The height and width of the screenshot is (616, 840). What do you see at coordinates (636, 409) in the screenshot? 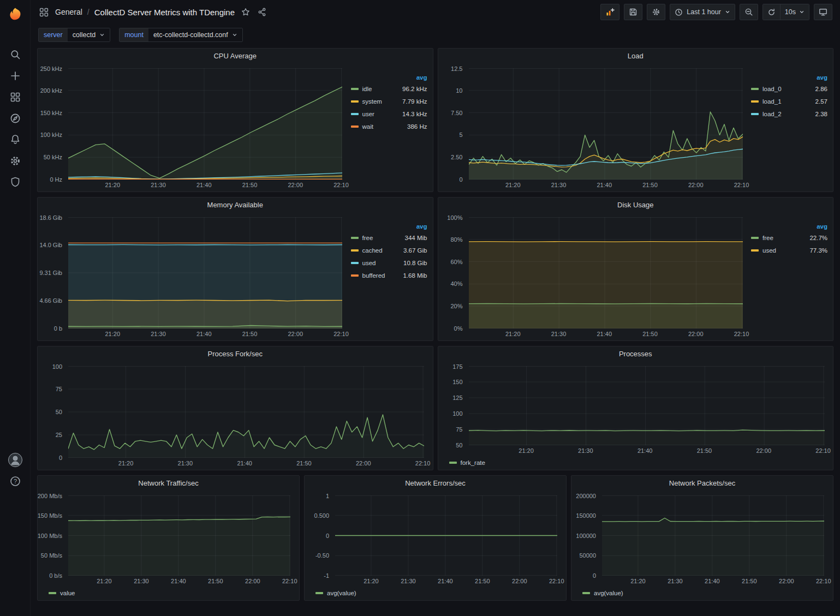
I see `processes-chart: 507510012515017521:2021:3021:4021:5022:0…` at bounding box center [636, 409].